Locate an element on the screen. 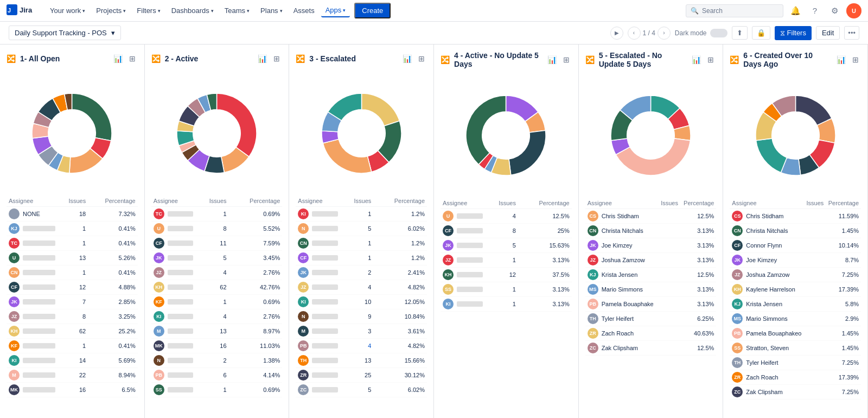 The width and height of the screenshot is (868, 418). table-row: JK 5 15.63% is located at coordinates (506, 245).